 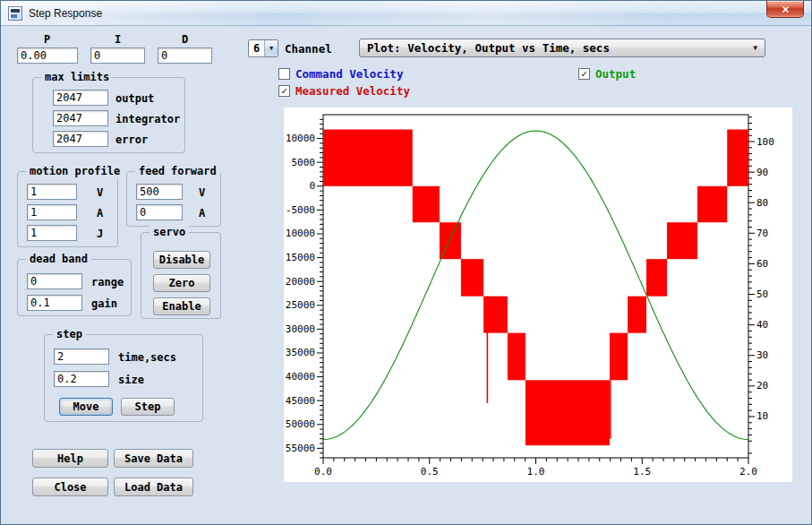 What do you see at coordinates (86, 407) in the screenshot?
I see `move-button: Move` at bounding box center [86, 407].